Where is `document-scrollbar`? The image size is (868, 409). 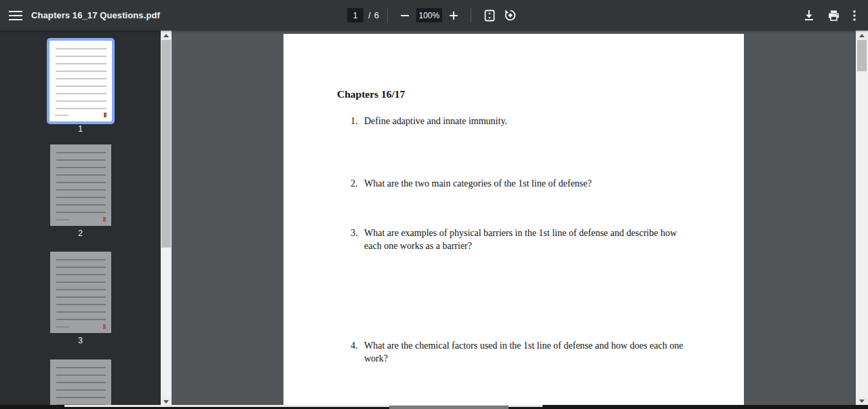 document-scrollbar is located at coordinates (862, 220).